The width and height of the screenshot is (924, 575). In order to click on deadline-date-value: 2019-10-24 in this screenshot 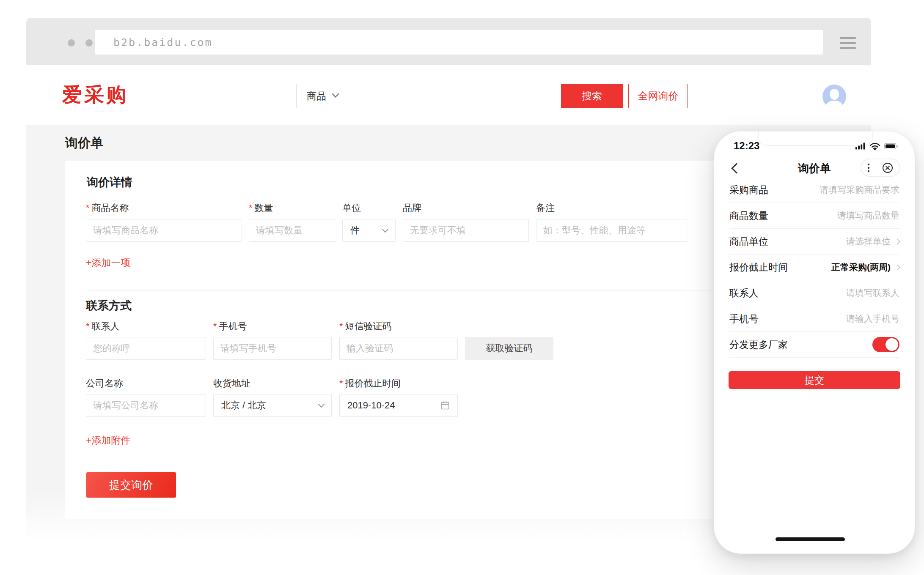, I will do `click(371, 405)`.